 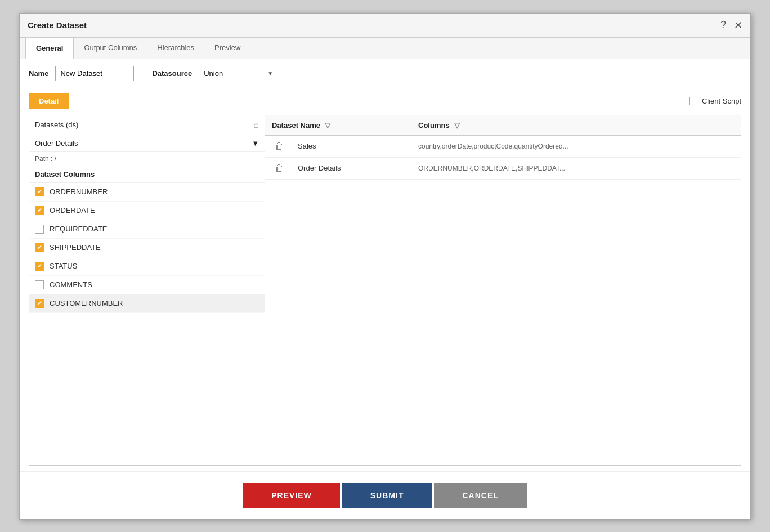 I want to click on datasource-select-wrapper: Union Query CSV ▼, so click(x=238, y=73).